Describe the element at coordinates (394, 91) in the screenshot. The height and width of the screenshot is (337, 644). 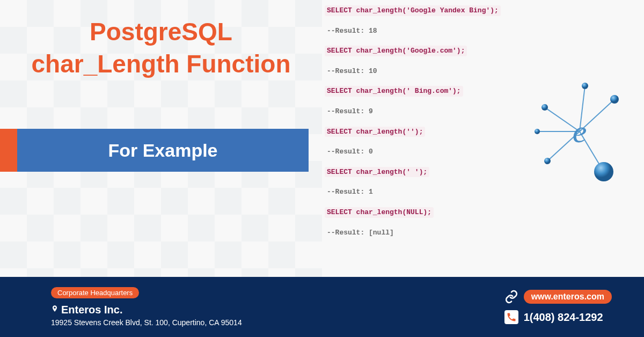
I see `code-line: SELECT char_length(' Bing.com');` at that location.